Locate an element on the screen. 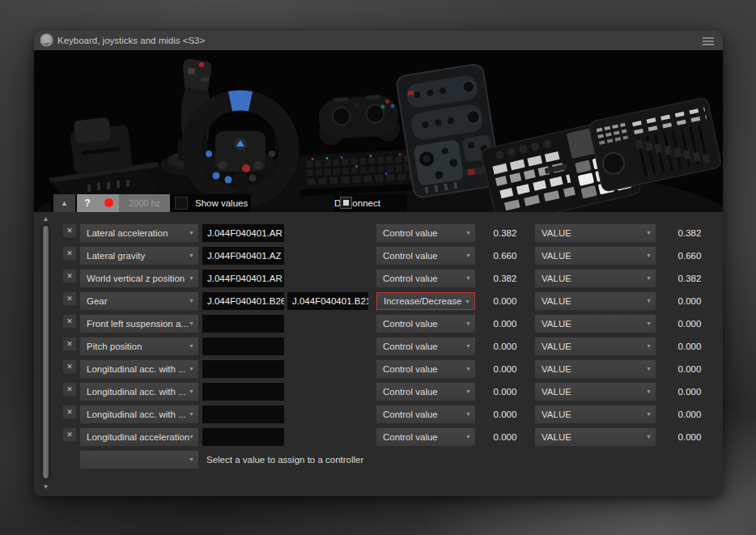 This screenshot has width=756, height=535. mapping-row: ✕ Pitch position ▼ Control value ▼ 0.000… is located at coordinates (379, 346).